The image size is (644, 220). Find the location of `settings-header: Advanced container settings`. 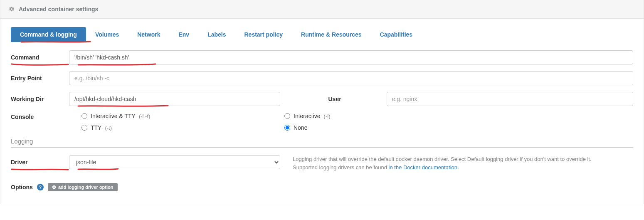

settings-header: Advanced container settings is located at coordinates (322, 9).